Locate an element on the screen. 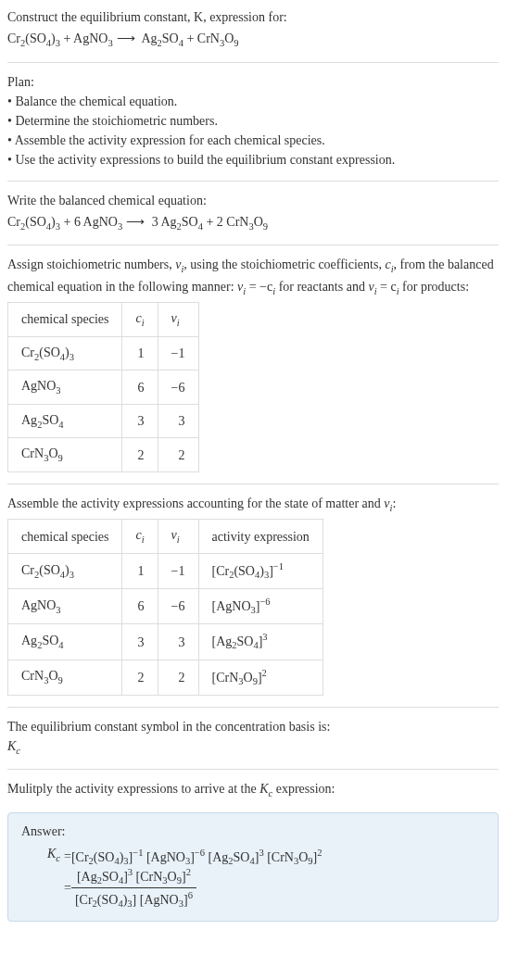 The image size is (506, 980). coef: 6 is located at coordinates (78, 222).